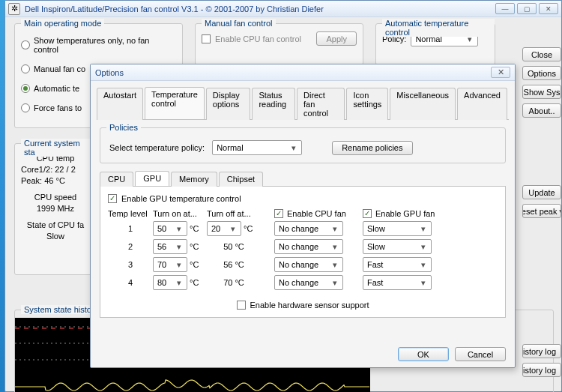  What do you see at coordinates (549, 9) in the screenshot?
I see `close-button: ✕` at bounding box center [549, 9].